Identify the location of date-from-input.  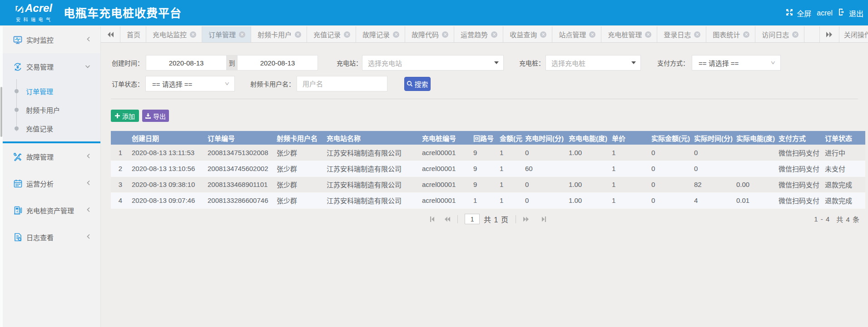
(186, 63).